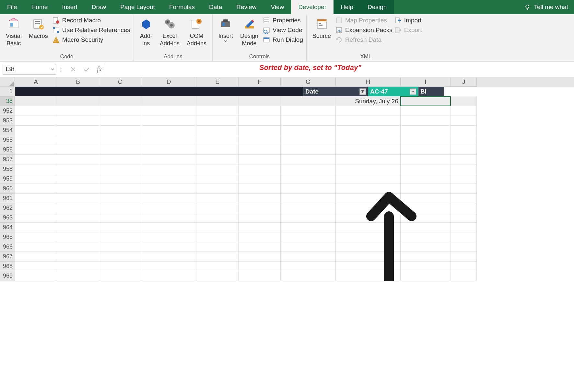 The width and height of the screenshot is (574, 392). Describe the element at coordinates (7, 130) in the screenshot. I see `row-header: 954` at that location.